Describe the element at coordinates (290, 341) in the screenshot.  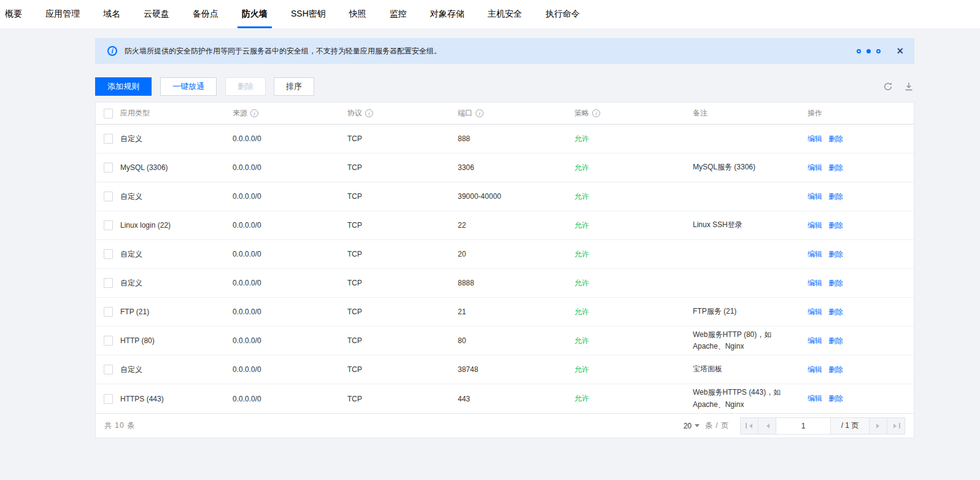
I see `cell-source: 0.0.0.0/0` at that location.